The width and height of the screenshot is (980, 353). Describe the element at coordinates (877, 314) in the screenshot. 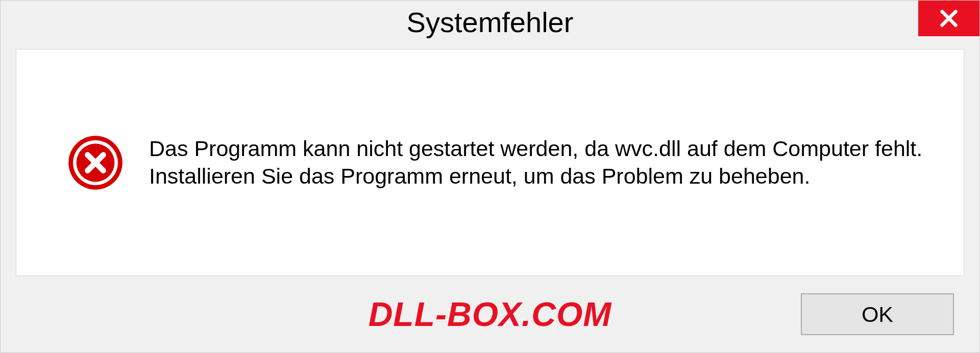

I see `ok-button: OK` at that location.